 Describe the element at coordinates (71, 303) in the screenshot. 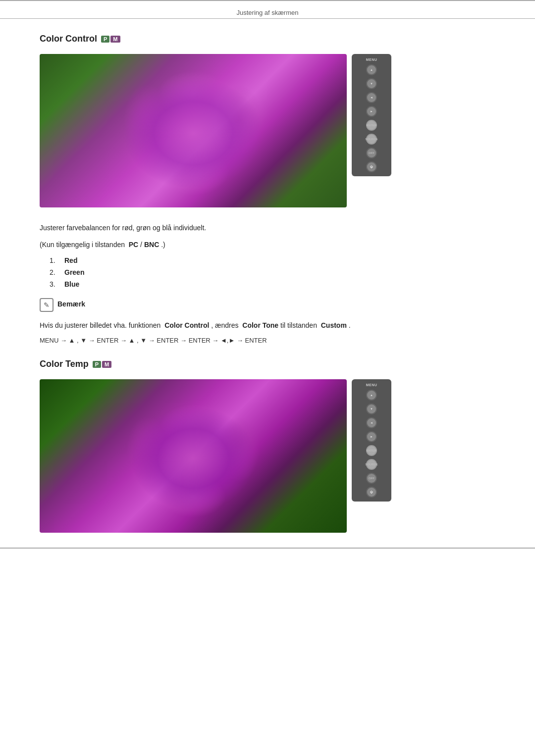

I see `note-label: Bemærk` at that location.